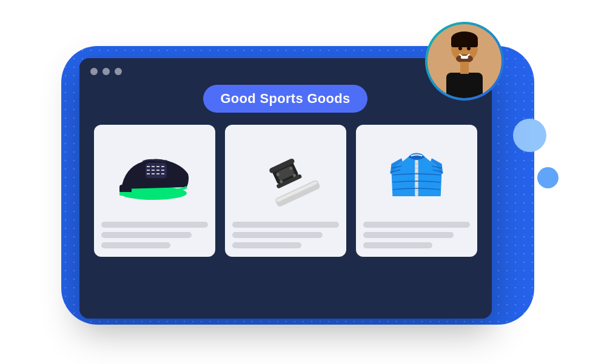 The image size is (607, 364). What do you see at coordinates (286, 174) in the screenshot?
I see `snowboard-svg` at bounding box center [286, 174].